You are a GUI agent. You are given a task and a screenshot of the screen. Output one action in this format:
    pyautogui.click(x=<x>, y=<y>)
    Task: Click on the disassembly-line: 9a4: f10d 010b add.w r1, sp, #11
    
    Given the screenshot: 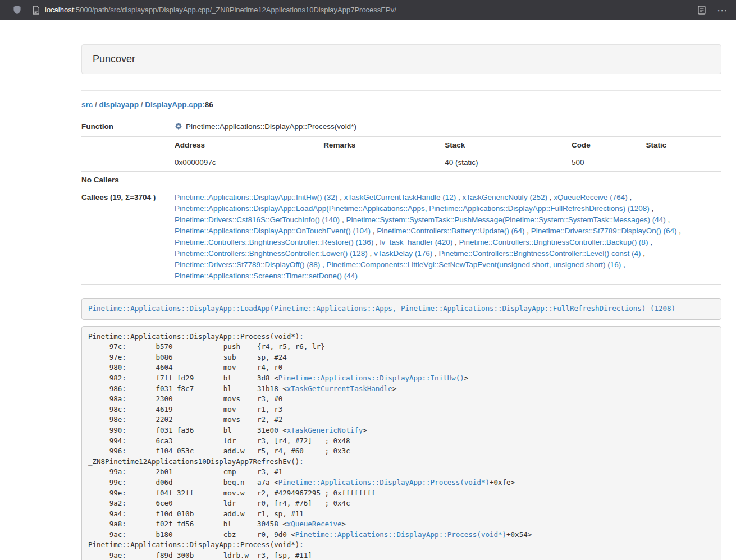 What is the action you would take?
    pyautogui.click(x=401, y=514)
    